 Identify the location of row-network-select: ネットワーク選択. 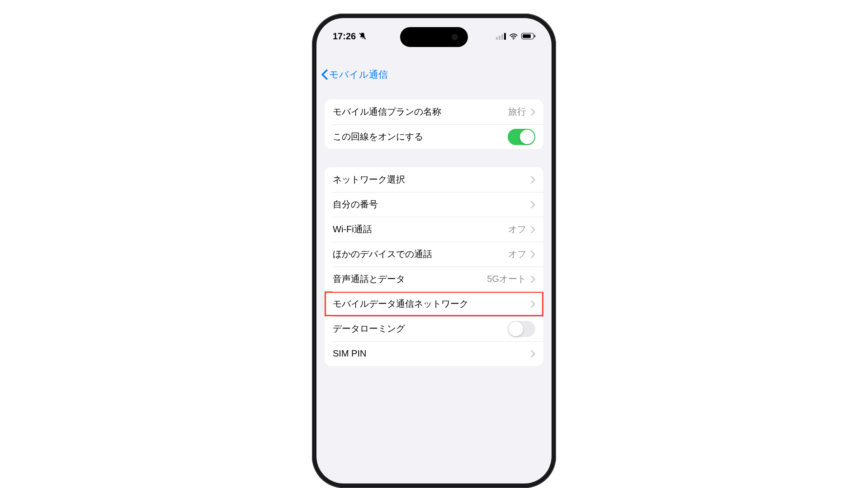
(434, 180).